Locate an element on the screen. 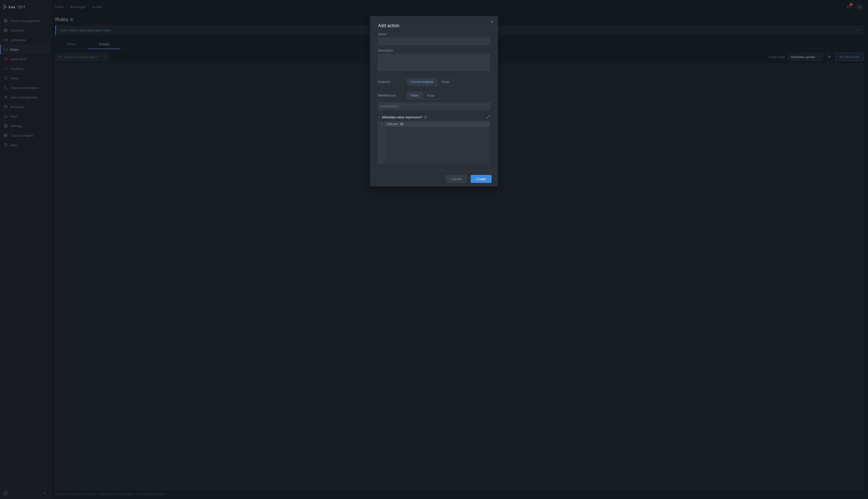  add-action-modal: Add action Name* Description Endpoint Cu… is located at coordinates (434, 101).